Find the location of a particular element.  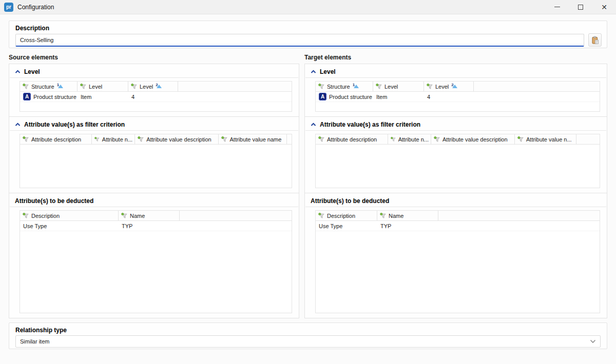

relationship-type-label: Relationship type is located at coordinates (308, 330).